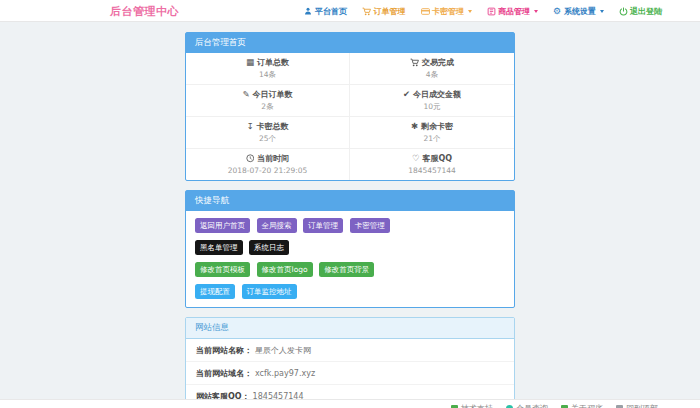  What do you see at coordinates (346, 270) in the screenshot?
I see `edit-home-background-button: 修改首页背景` at bounding box center [346, 270].